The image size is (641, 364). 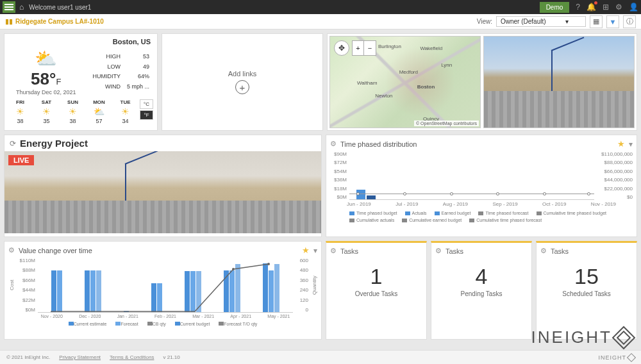 What do you see at coordinates (81, 42) in the screenshot?
I see `weather-location: Boston, US` at bounding box center [81, 42].